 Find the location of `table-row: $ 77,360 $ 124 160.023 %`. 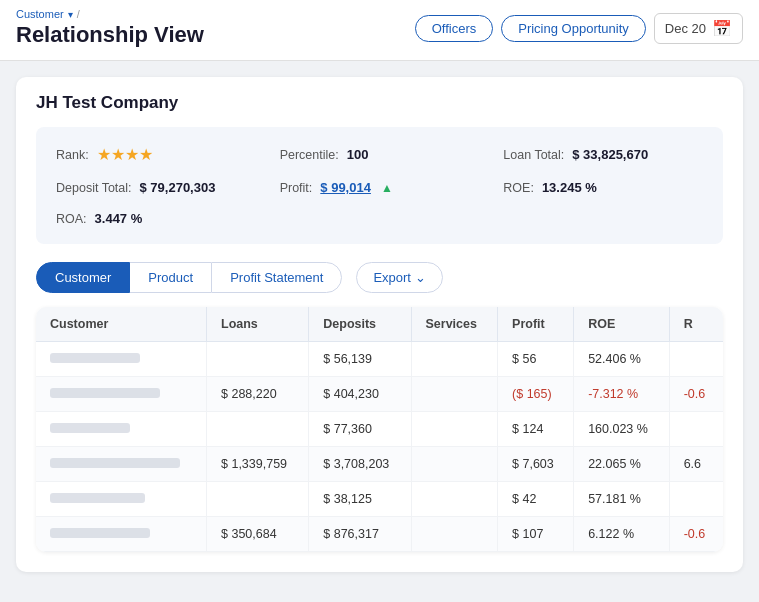

table-row: $ 77,360 $ 124 160.023 % is located at coordinates (380, 430).